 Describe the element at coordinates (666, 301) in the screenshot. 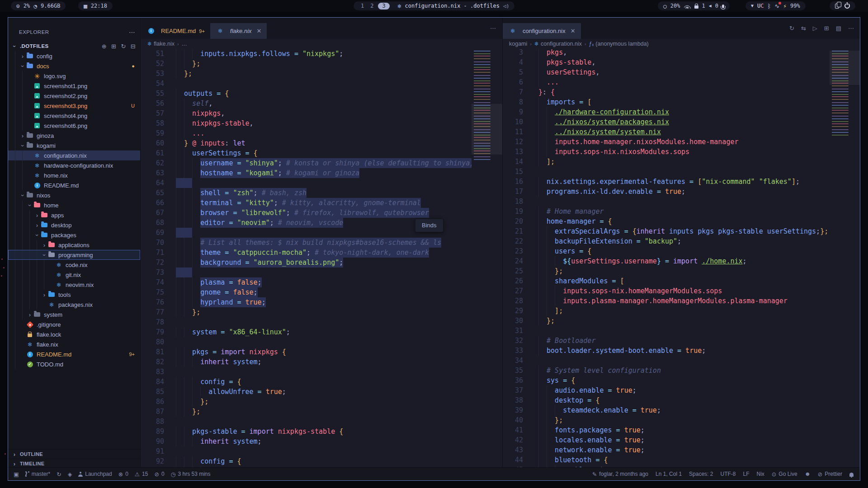

I see `code-line: 28inputs.plasma-manager.homeManagerModul…` at that location.